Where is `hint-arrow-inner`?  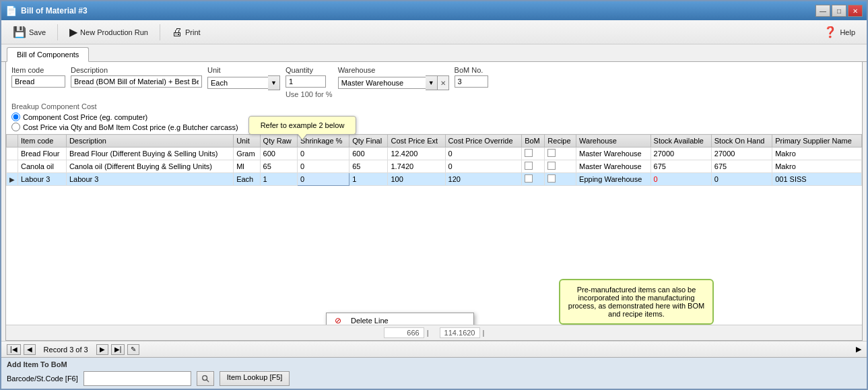
hint-arrow-inner is located at coordinates (302, 136).